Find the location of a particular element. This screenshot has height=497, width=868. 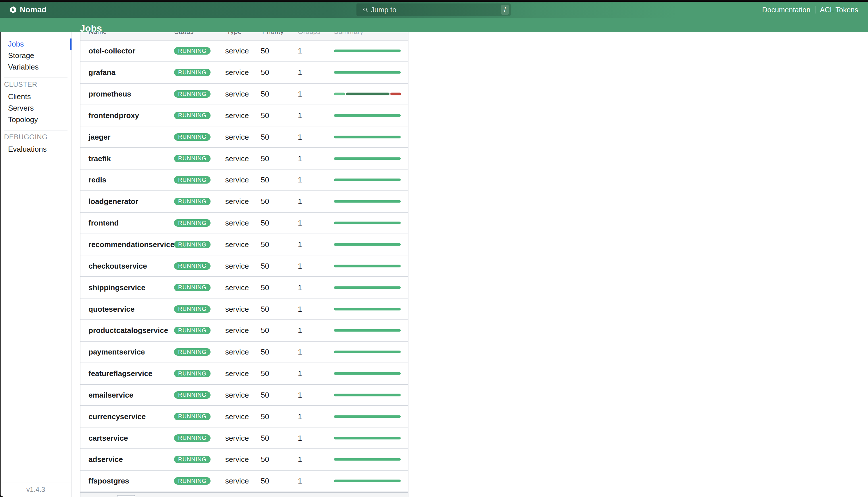

job-name: frontend is located at coordinates (104, 223).